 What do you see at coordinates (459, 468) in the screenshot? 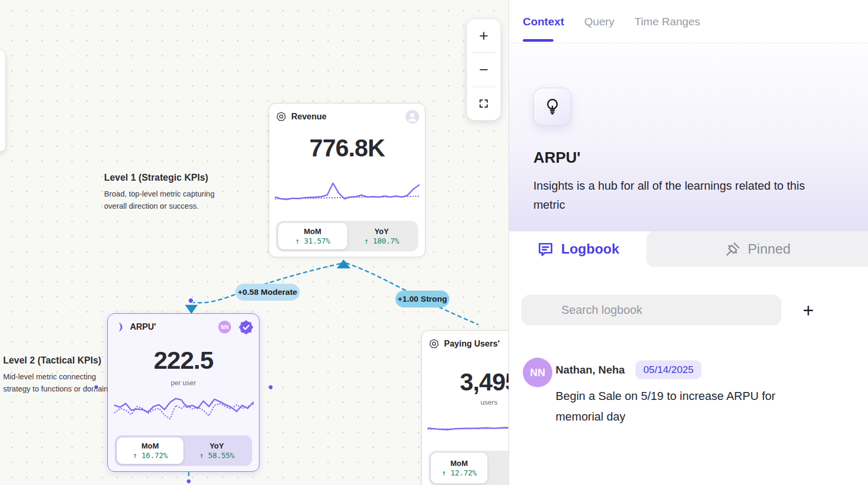
I see `toggle-mom: MoM ↑ 12.72%` at bounding box center [459, 468].